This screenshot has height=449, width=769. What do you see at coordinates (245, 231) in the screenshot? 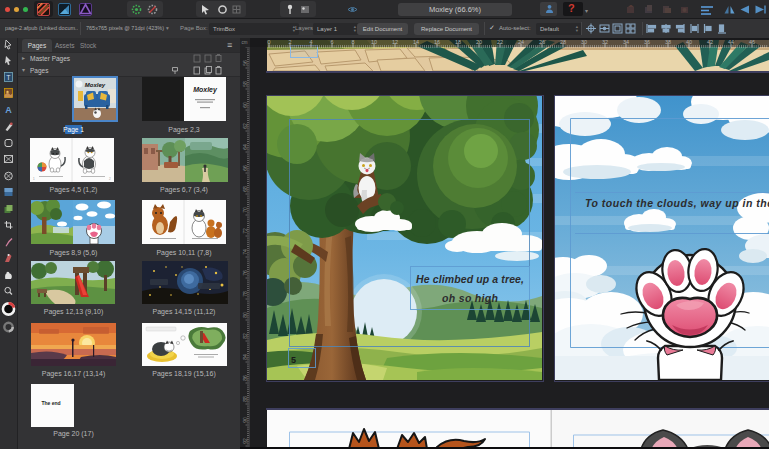
I see `svg-text: 72` at bounding box center [245, 231].